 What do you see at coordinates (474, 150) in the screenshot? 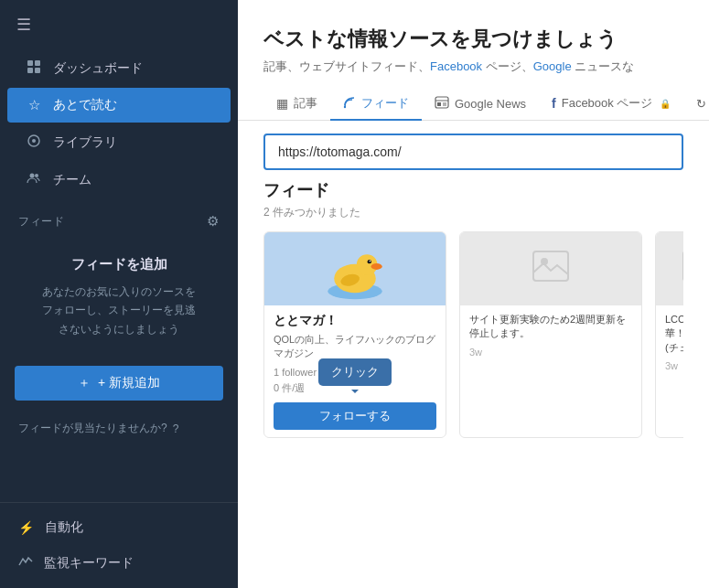
I see `search-area` at bounding box center [474, 150].